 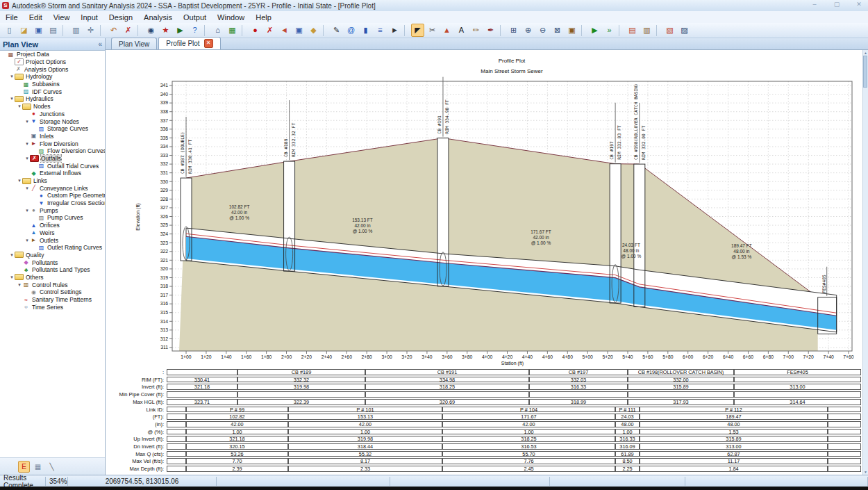 What do you see at coordinates (53, 292) in the screenshot?
I see `tree-item-control-settings: ◉Control Settings` at bounding box center [53, 292].